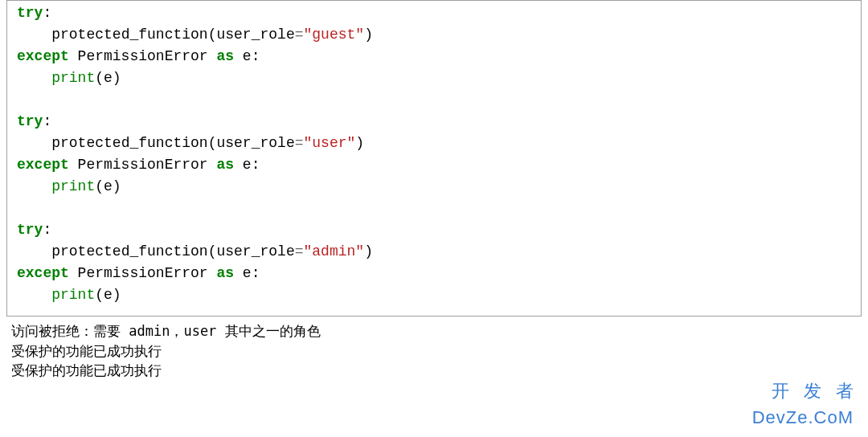  Describe the element at coordinates (330, 143) in the screenshot. I see `string-literal: "user"` at that location.